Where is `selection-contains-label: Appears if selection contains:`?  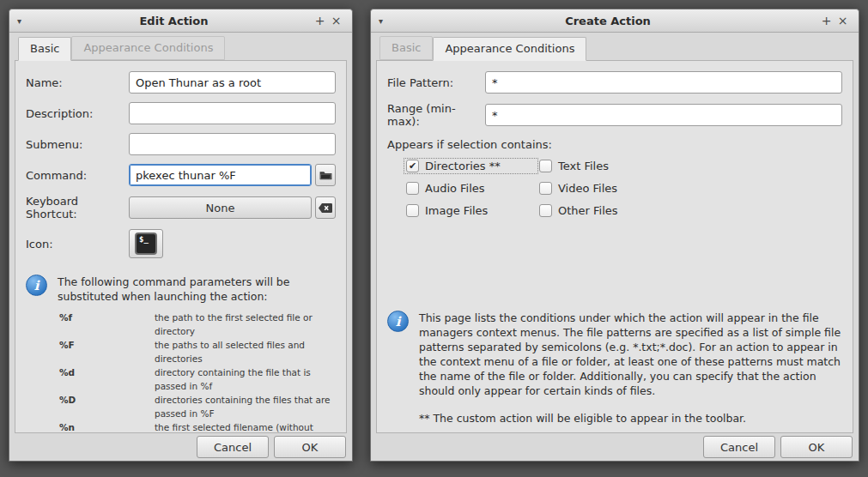
selection-contains-label: Appears if selection contains: is located at coordinates (615, 144).